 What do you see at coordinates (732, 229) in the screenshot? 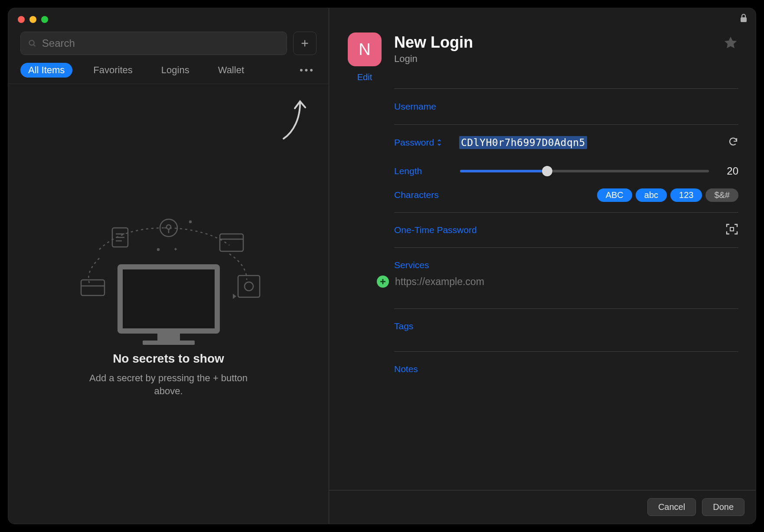
I see `qr-icon` at bounding box center [732, 229].